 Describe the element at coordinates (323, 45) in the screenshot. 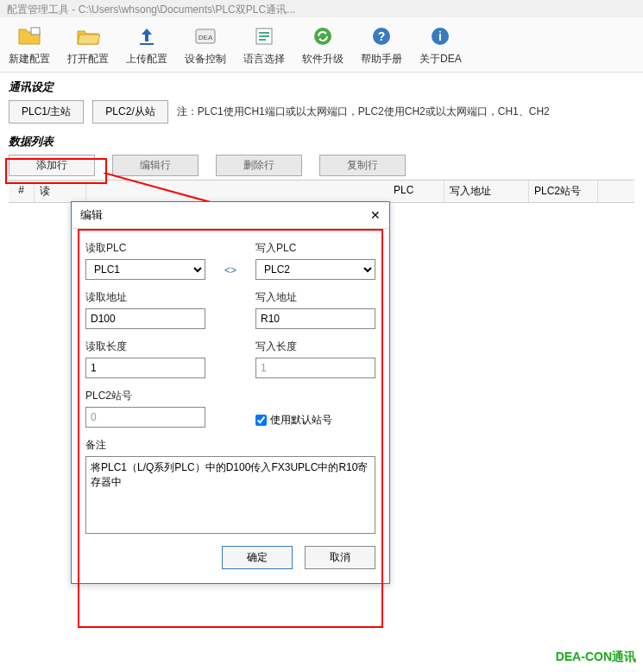

I see `toolbar-upgrade: 软件升级` at that location.